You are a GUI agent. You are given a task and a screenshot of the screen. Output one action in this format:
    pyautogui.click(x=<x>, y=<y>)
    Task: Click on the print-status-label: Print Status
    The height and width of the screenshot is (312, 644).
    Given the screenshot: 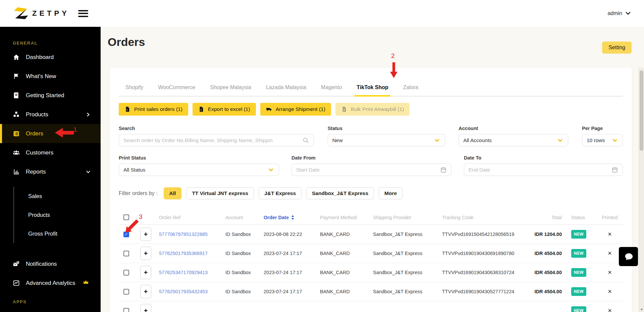 What is the action you would take?
    pyautogui.click(x=199, y=158)
    